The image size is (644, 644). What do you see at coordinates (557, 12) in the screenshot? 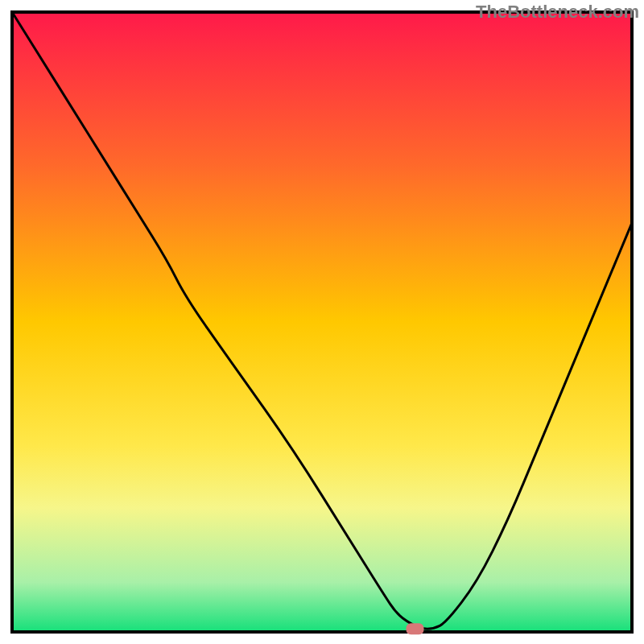
I see `watermark-text: TheBottleneck.com` at bounding box center [557, 12].